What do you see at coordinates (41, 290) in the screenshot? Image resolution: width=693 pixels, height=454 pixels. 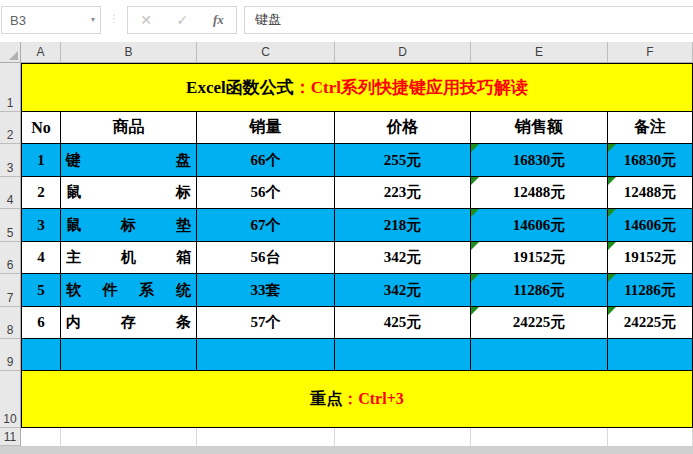 I see `cell-A7: 5` at bounding box center [41, 290].